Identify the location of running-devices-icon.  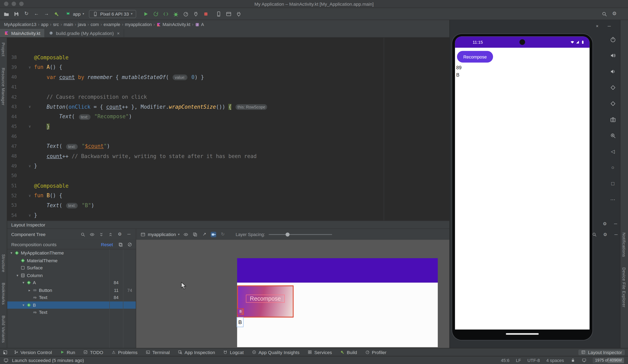
(219, 14).